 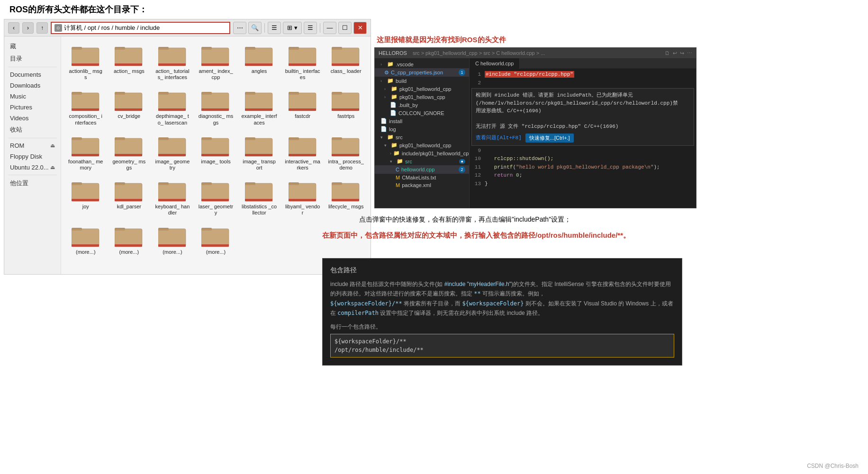 I want to click on view-list-button: ☰, so click(x=274, y=28).